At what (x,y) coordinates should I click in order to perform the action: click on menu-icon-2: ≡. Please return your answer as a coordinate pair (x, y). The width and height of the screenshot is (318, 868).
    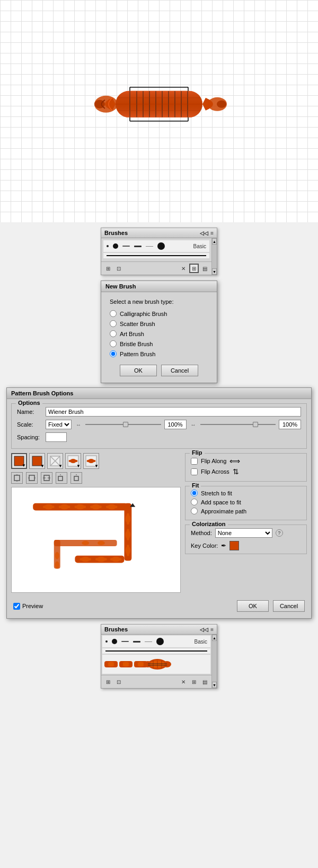
    Looking at the image, I should click on (212, 630).